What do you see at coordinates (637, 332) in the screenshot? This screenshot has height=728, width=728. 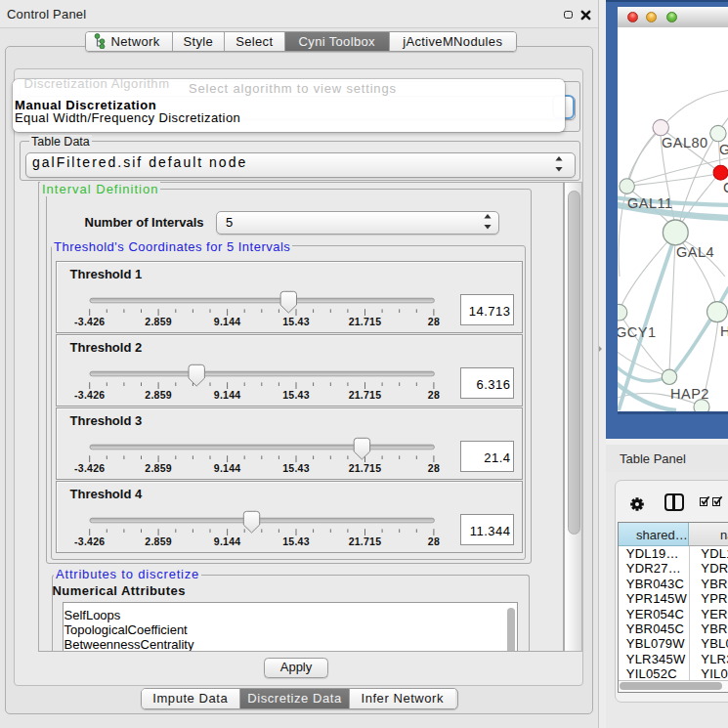 I see `svg-text: GCY1` at bounding box center [637, 332].